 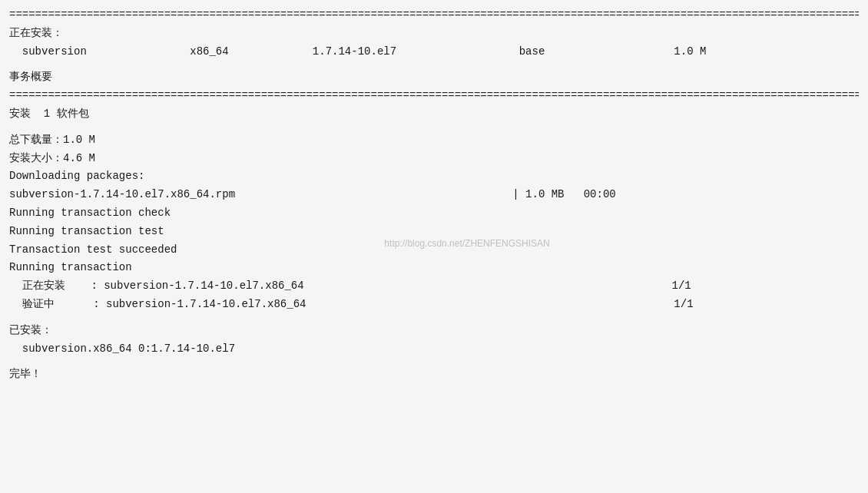 What do you see at coordinates (434, 52) in the screenshot?
I see `package-row: subversion x86_64 1.7.14-10.el7 base 1.0…` at bounding box center [434, 52].